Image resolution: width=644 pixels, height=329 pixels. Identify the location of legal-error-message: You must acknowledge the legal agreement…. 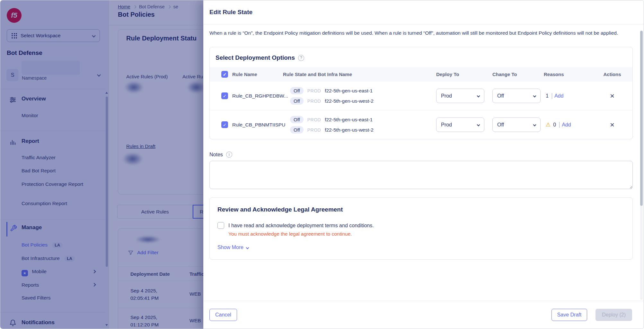
(427, 234).